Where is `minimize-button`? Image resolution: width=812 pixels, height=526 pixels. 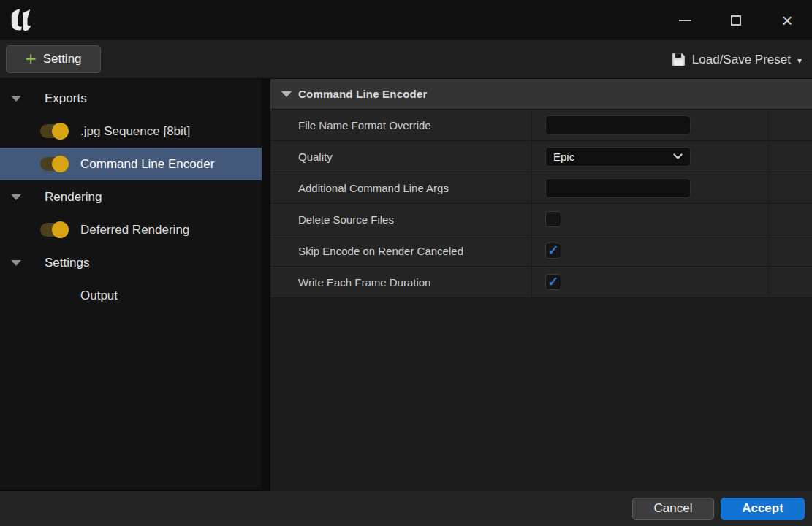
minimize-button is located at coordinates (685, 20).